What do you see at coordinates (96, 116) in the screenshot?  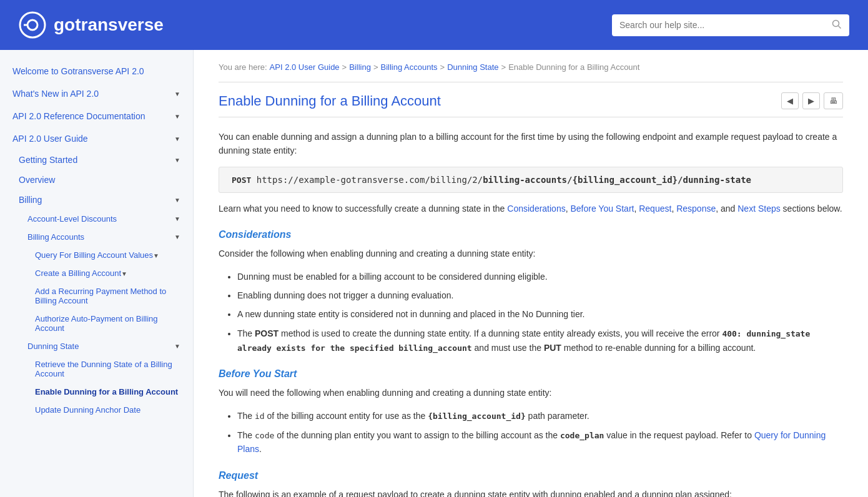 I see `sidebar-item: API 2.0 Reference Documentation▼` at bounding box center [96, 116].